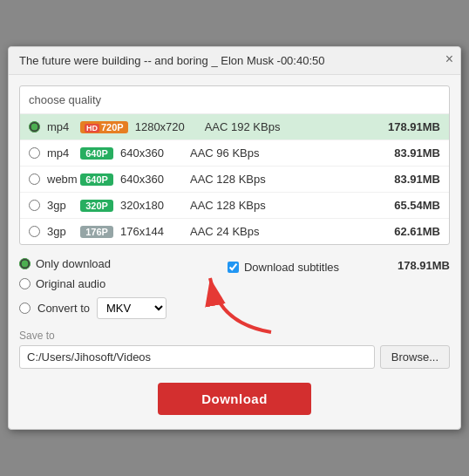 The width and height of the screenshot is (469, 476). What do you see at coordinates (234, 349) in the screenshot?
I see `save-section: Save to Browse...` at bounding box center [234, 349].